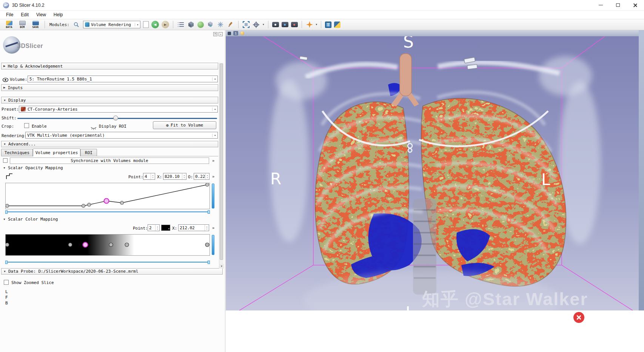 The width and height of the screenshot is (644, 352). I want to click on sync-more-button: », so click(213, 161).